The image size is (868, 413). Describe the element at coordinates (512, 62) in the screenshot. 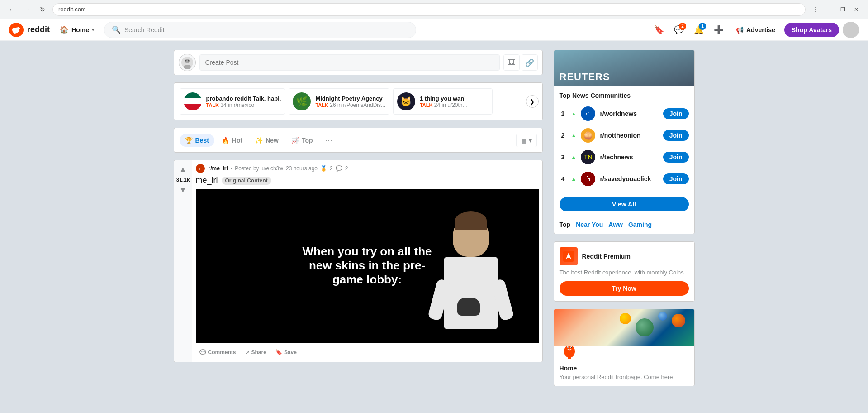

I see `image-upload-button: 🖼` at that location.